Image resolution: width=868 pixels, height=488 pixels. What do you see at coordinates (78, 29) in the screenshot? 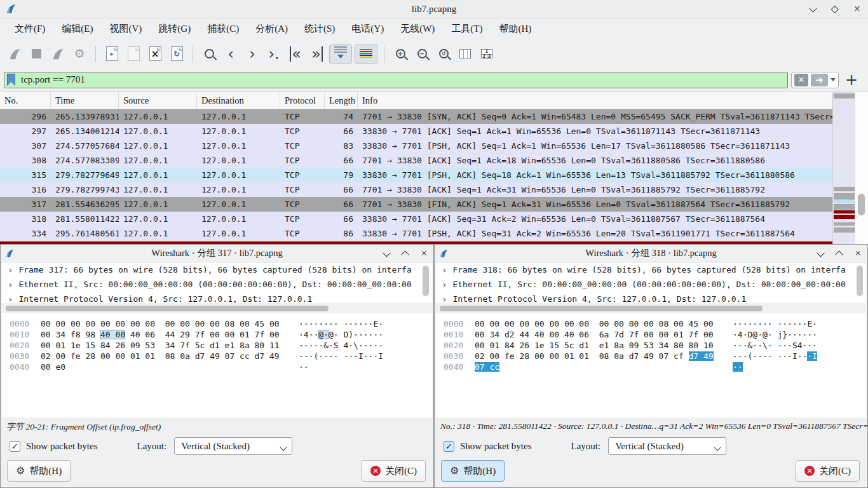
I see `menu-edit: 编辑(E)` at bounding box center [78, 29].